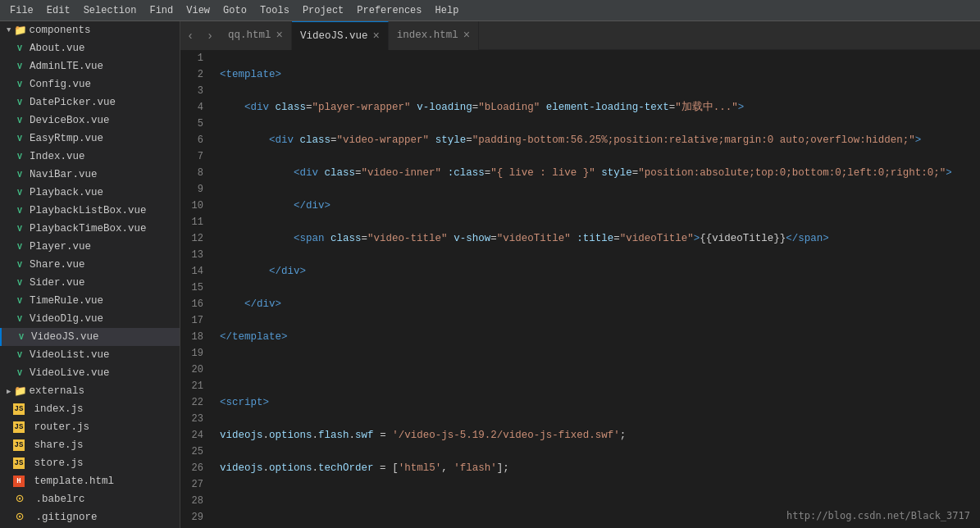 The image size is (980, 528). I want to click on menu-selection: Selection, so click(110, 10).